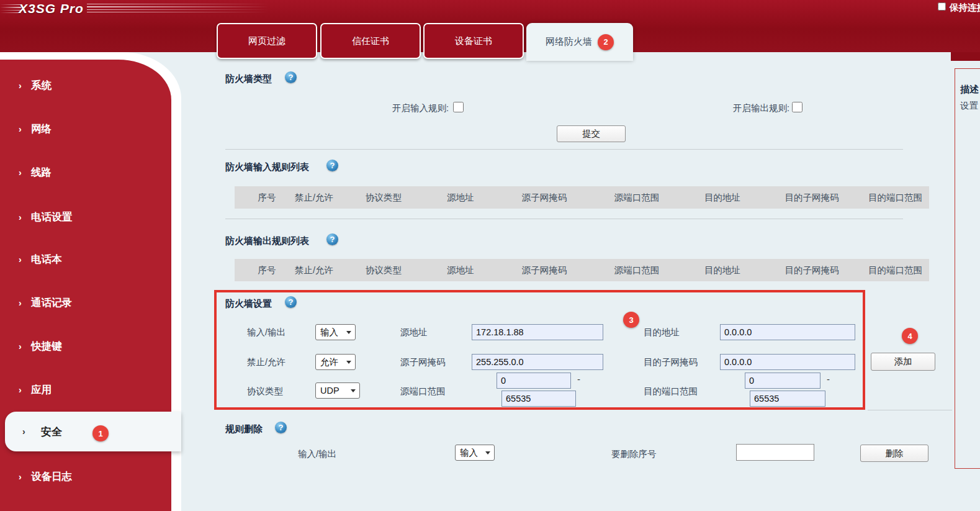 The width and height of the screenshot is (980, 511). I want to click on description-panel-title: 描述, so click(970, 89).